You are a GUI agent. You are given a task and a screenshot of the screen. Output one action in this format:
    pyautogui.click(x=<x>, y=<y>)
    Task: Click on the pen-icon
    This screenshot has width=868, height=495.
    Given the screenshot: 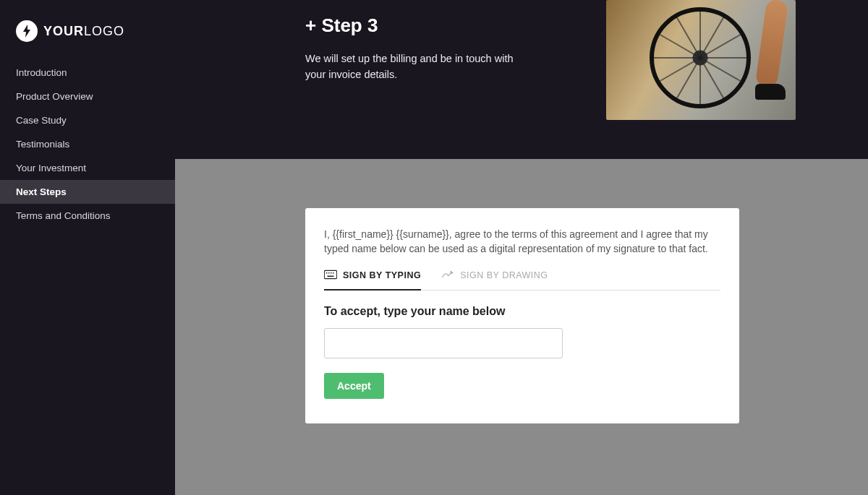 What is the action you would take?
    pyautogui.click(x=448, y=276)
    